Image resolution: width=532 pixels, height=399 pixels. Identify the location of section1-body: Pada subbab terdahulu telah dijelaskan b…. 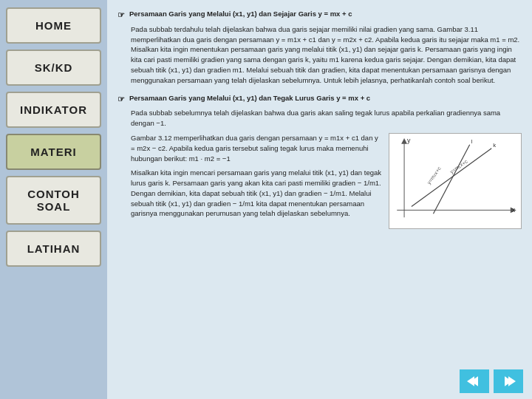
(319, 55).